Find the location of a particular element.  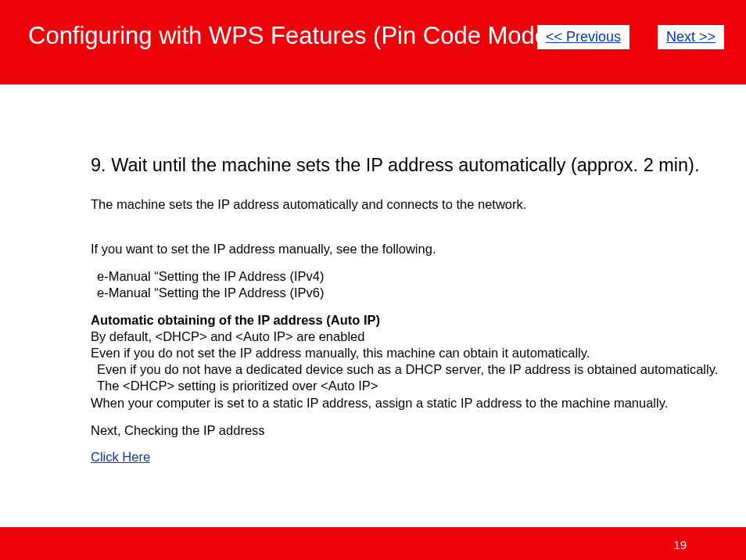

page-title: Configuring with WPS Features (Pin Code … is located at coordinates (292, 36).